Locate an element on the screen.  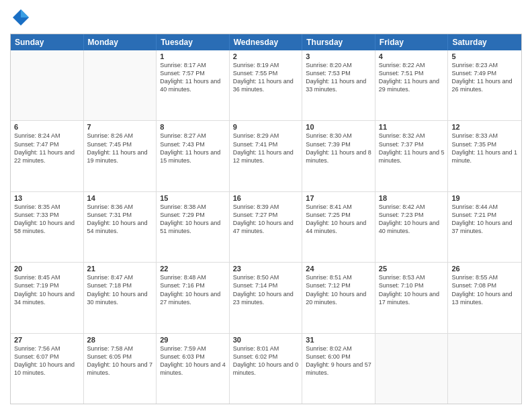
day-info: Sunrise: 8:38 AMSunset: 7:29 PMDaylight:… is located at coordinates (193, 219).